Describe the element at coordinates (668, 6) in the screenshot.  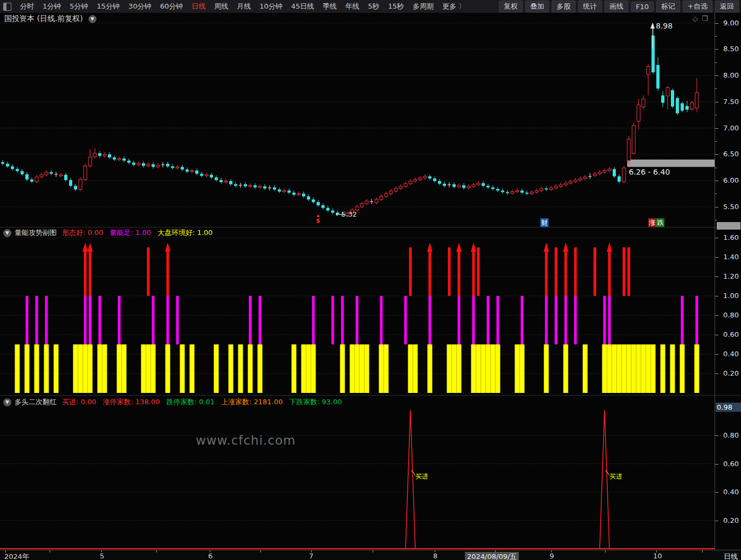
I see `toolbar-button-6: 标记` at that location.